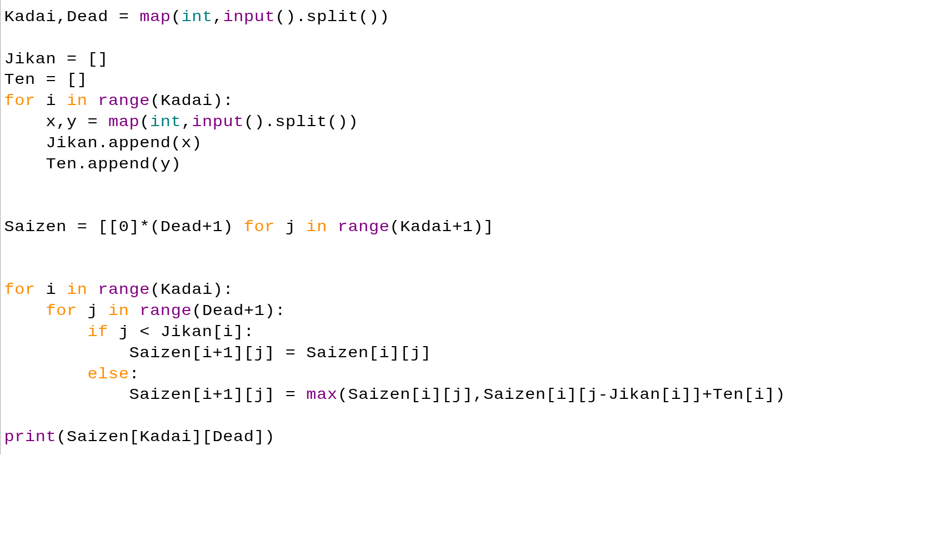 This screenshot has height=560, width=951. What do you see at coordinates (197, 17) in the screenshot?
I see `code-line-1: Kadai,Dead = map(int,input().split())` at bounding box center [197, 17].